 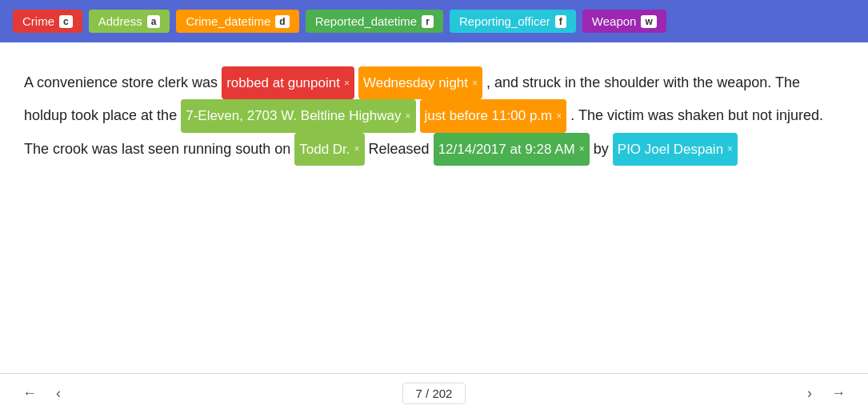 I want to click on tag-address-button: Address a, so click(x=130, y=21).